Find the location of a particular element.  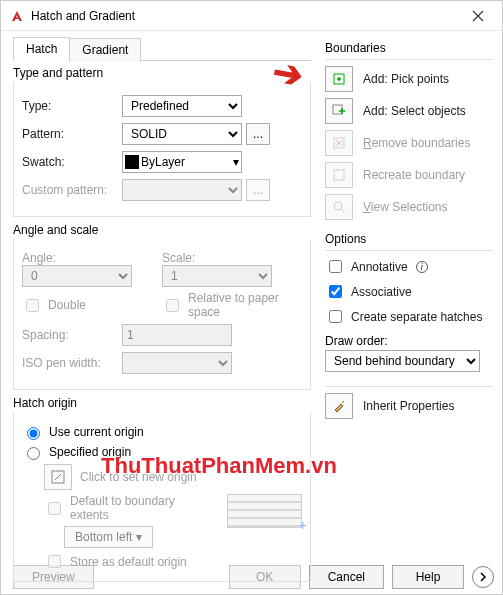

spacing-label: Spacing: is located at coordinates (72, 335).